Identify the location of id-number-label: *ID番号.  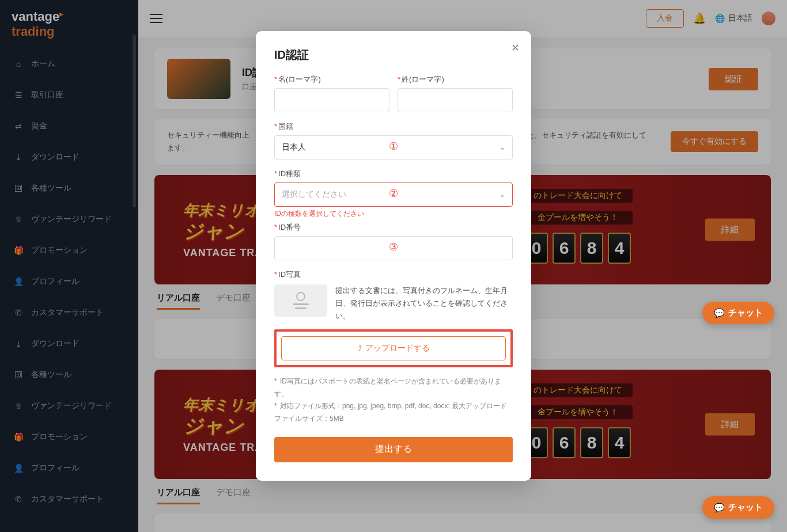
(394, 227).